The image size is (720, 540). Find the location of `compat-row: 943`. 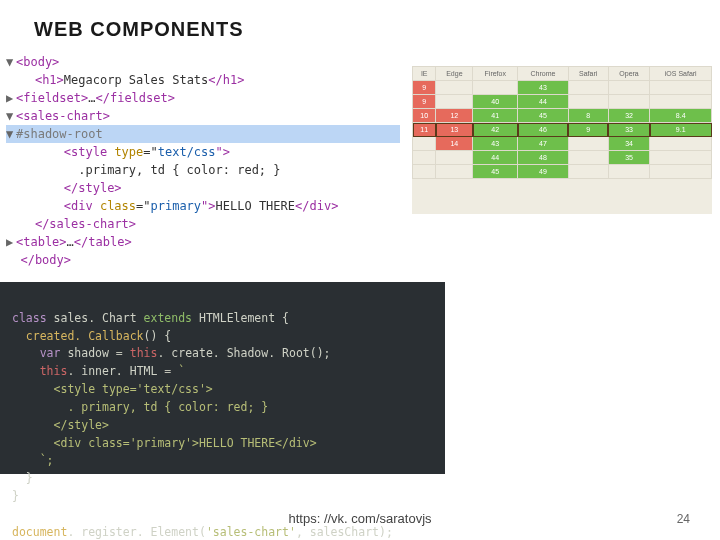

compat-row: 943 is located at coordinates (562, 88).